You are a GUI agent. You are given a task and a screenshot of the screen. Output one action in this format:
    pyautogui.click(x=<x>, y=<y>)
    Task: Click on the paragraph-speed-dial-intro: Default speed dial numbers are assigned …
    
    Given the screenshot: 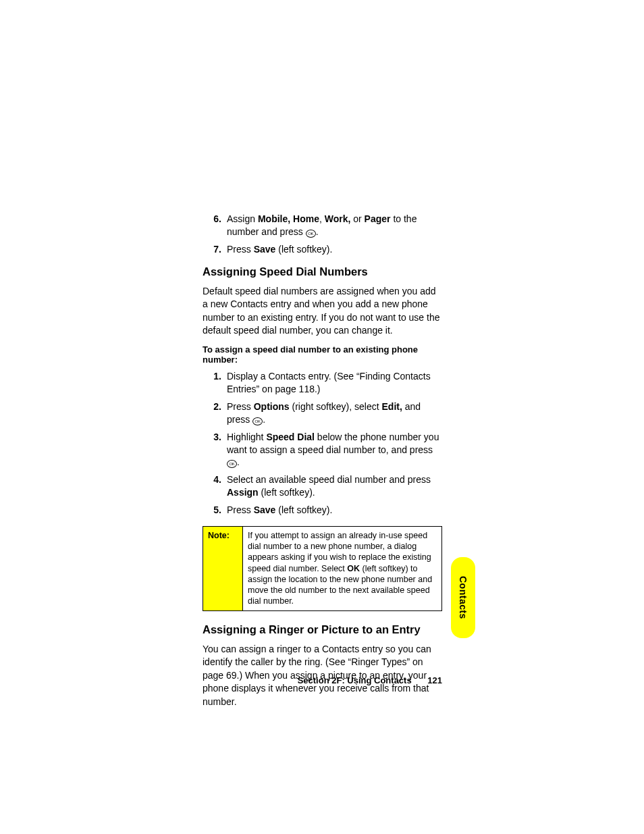 What is the action you would take?
    pyautogui.click(x=323, y=311)
    